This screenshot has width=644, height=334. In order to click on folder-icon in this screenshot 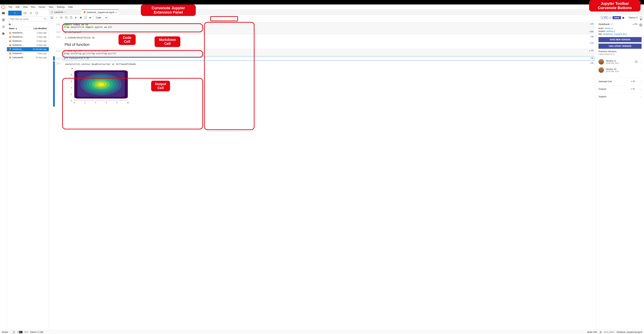, I will do `click(4, 13)`.